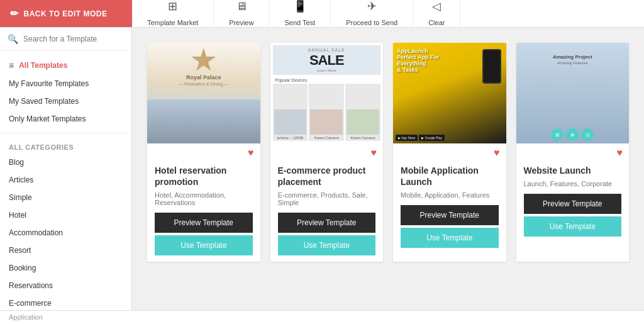 This screenshot has width=644, height=324. What do you see at coordinates (65, 221) in the screenshot?
I see `categories-section: All Categories Blog Articles Simple Hote…` at bounding box center [65, 221].